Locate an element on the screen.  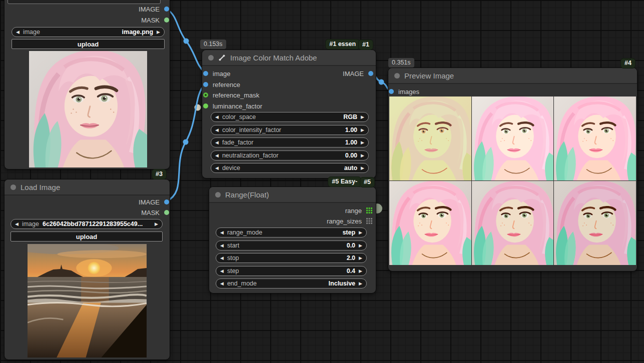
node-range-float: #5 Easy- #5 Range(Float) range range_siz… is located at coordinates (292, 240).